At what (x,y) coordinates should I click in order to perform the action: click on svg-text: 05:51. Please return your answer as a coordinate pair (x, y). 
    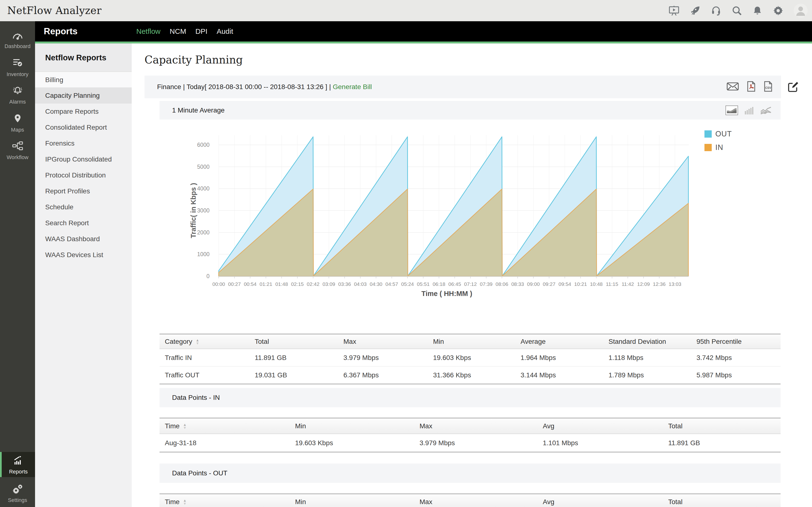
    Looking at the image, I should click on (423, 284).